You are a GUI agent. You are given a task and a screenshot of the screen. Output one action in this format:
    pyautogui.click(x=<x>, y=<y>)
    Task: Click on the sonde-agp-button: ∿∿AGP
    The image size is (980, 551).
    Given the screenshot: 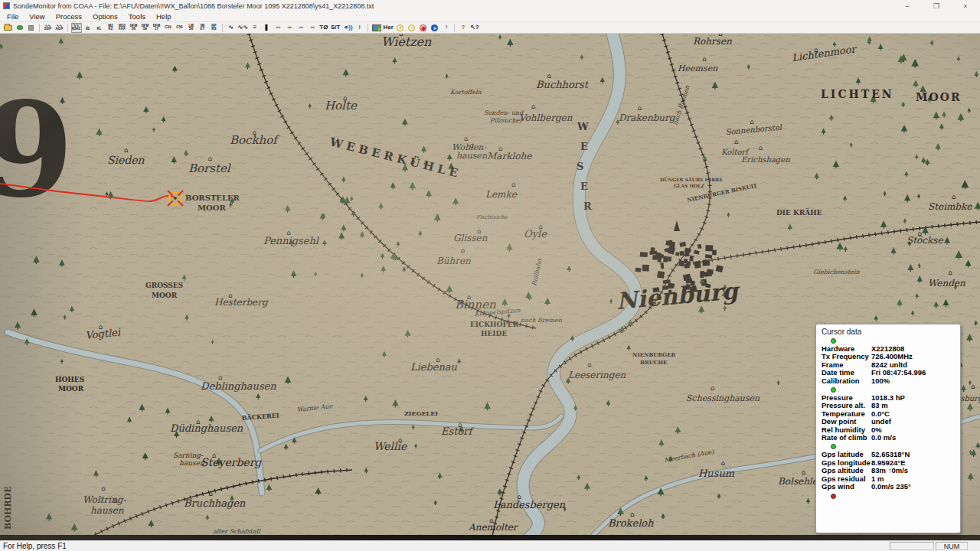 What is the action you would take?
    pyautogui.click(x=60, y=28)
    